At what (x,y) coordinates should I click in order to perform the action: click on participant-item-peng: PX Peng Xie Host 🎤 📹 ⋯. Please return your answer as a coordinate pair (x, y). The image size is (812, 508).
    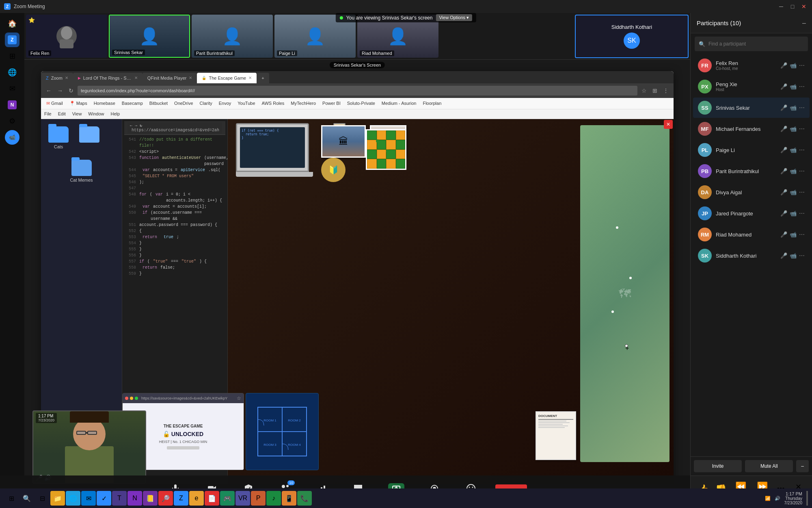
    Looking at the image, I should click on (751, 87).